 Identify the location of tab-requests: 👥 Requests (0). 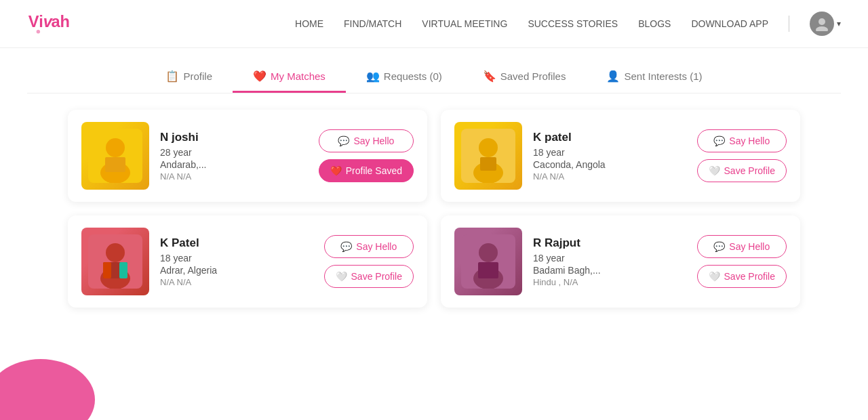
(404, 77).